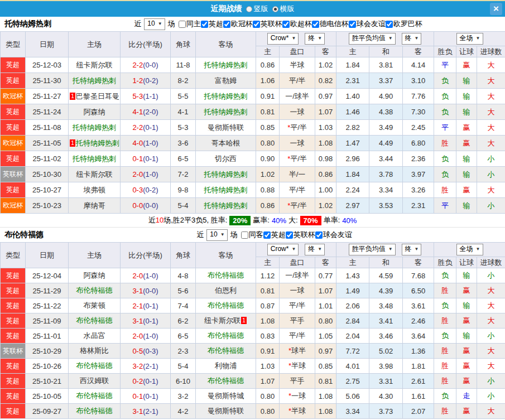  What do you see at coordinates (353, 128) in the screenshot?
I see `avg-home: 2.82` at bounding box center [353, 128].